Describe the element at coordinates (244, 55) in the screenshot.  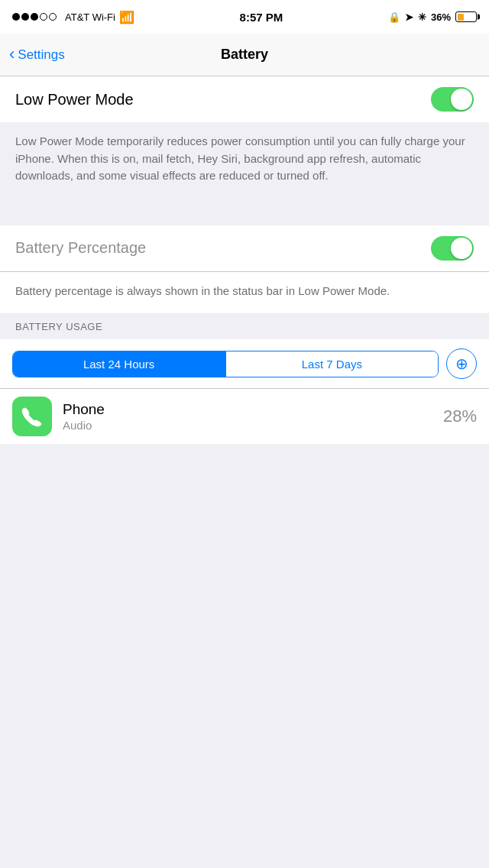
I see `page-title: Battery` at that location.